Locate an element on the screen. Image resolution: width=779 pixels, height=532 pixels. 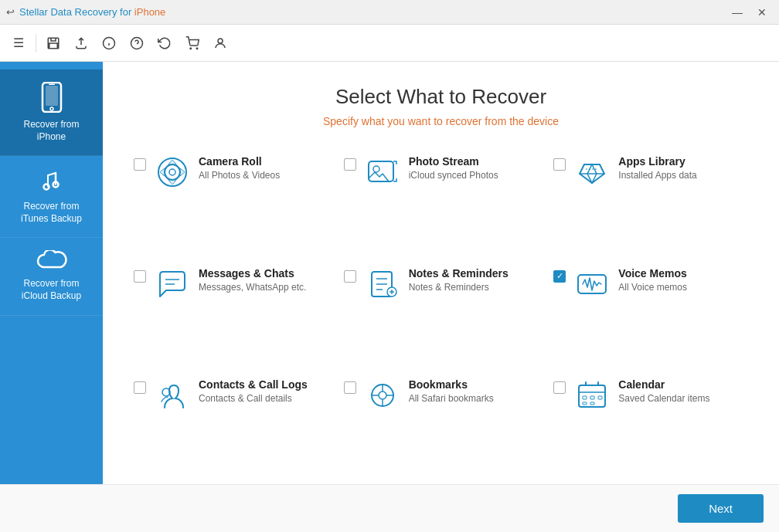
voice-memos-title: Voice Memos is located at coordinates (652, 273).